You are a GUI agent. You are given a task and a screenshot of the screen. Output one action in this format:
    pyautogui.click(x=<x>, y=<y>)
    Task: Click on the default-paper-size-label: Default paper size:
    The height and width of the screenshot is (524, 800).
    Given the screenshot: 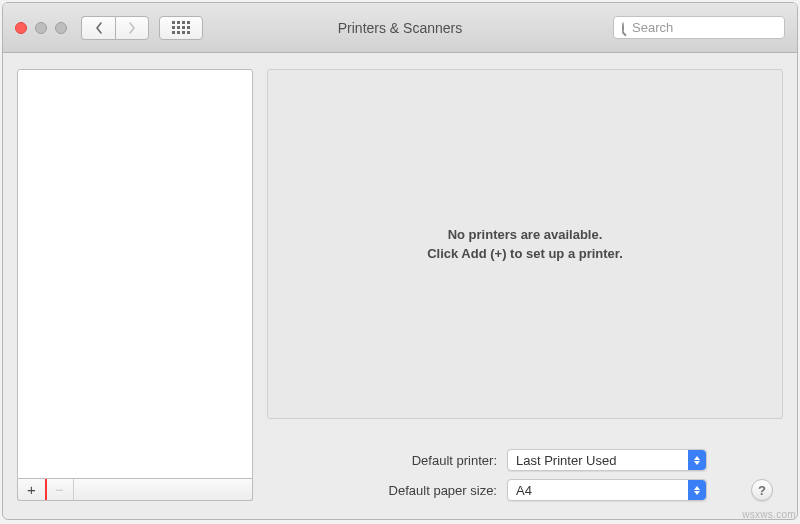 What is the action you would take?
    pyautogui.click(x=382, y=490)
    